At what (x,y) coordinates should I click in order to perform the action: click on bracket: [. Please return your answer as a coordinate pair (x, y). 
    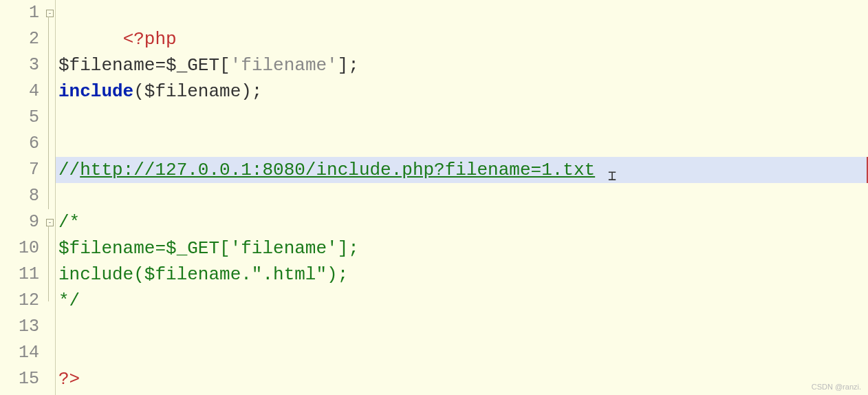
    Looking at the image, I should click on (225, 65).